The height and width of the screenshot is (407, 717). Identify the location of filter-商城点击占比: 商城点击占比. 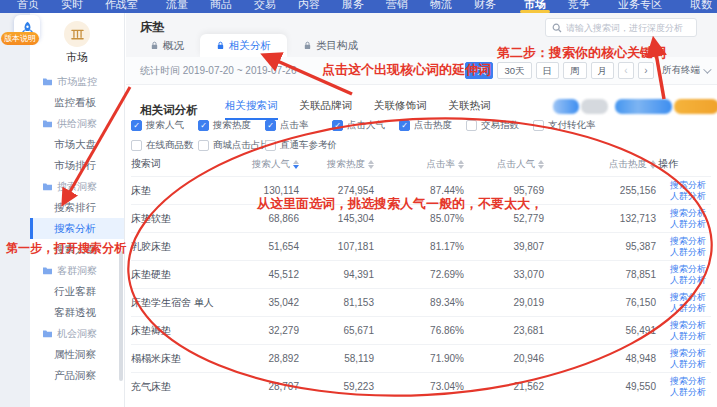
(232, 146).